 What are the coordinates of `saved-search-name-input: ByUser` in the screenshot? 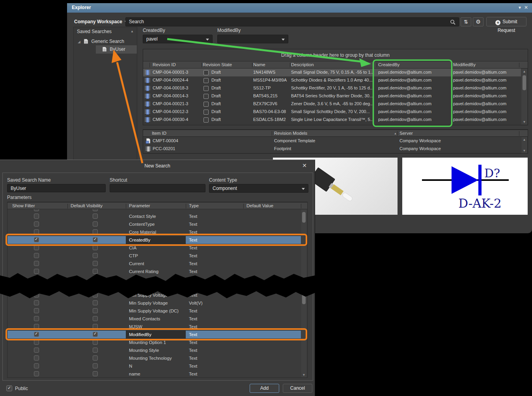 It's located at (56, 188).